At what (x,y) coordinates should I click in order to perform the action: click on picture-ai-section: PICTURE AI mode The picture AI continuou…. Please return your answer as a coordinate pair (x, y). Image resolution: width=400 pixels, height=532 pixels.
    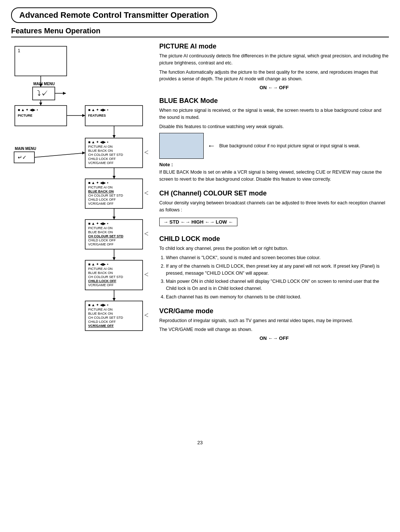
    Looking at the image, I should click on (274, 67).